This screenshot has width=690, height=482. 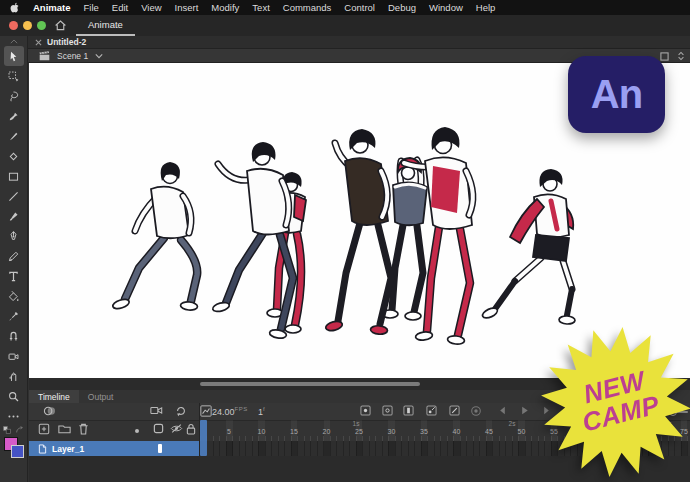 I want to click on menu-insert: Insert, so click(x=187, y=8).